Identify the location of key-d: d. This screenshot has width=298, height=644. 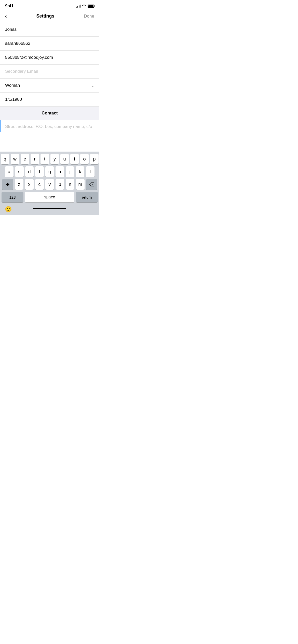
(30, 172).